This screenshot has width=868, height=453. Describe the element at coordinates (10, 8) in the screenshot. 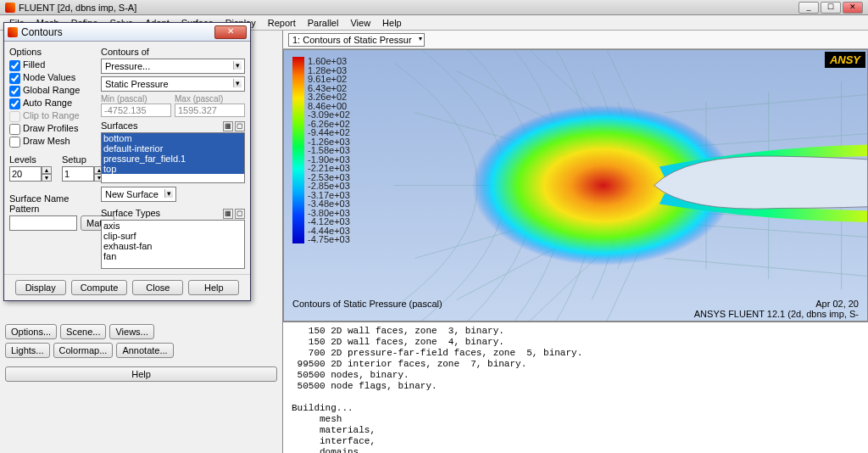

I see `fluent-logo-icon` at that location.